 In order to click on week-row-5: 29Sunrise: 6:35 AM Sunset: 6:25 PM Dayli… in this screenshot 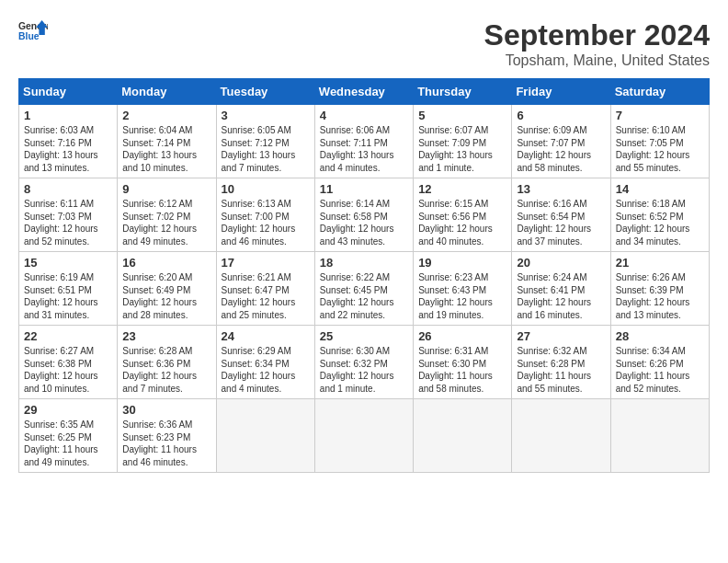, I will do `click(364, 436)`.